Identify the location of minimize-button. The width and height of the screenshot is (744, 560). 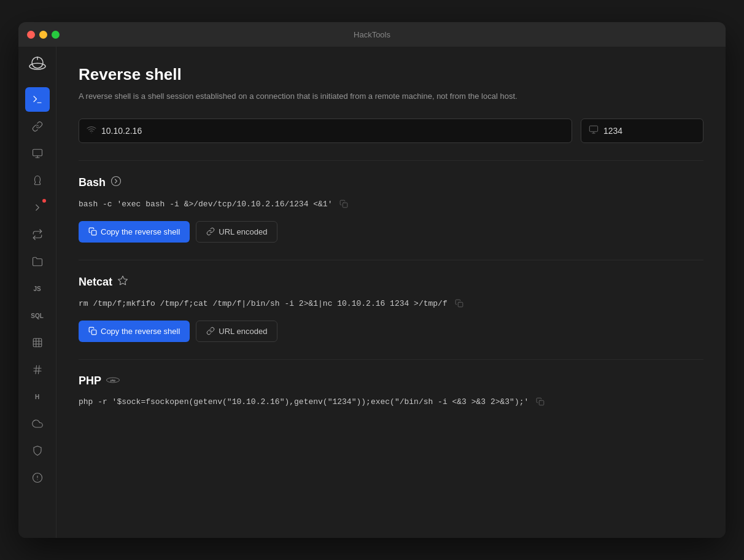
(43, 34).